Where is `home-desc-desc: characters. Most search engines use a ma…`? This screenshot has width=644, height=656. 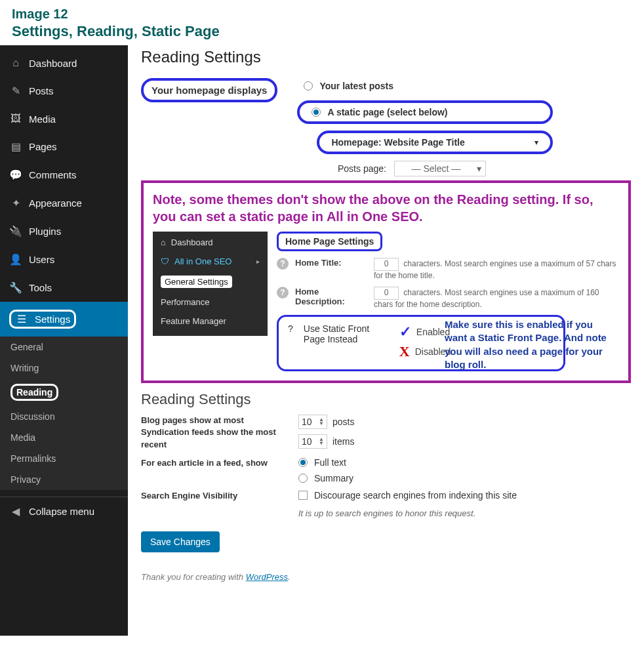 home-desc-desc: characters. Most search engines use a ma… is located at coordinates (487, 298).